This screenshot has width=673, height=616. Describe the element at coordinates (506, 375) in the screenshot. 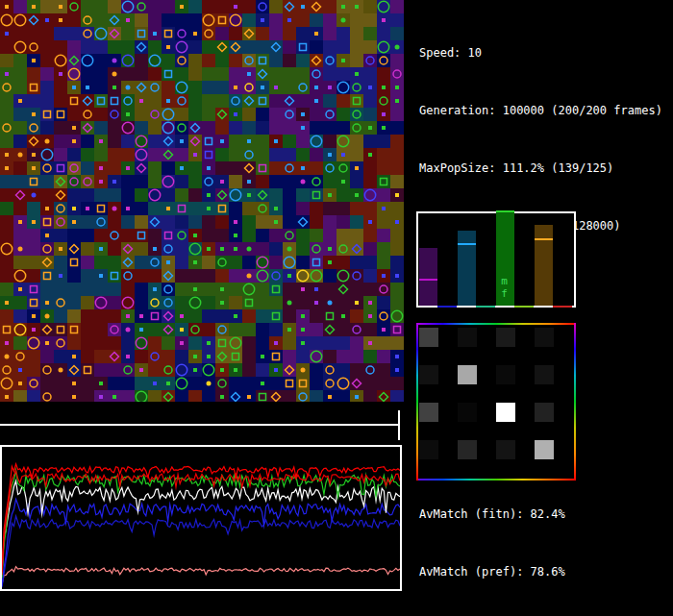

I see `heatmap-cell-r2c3` at that location.